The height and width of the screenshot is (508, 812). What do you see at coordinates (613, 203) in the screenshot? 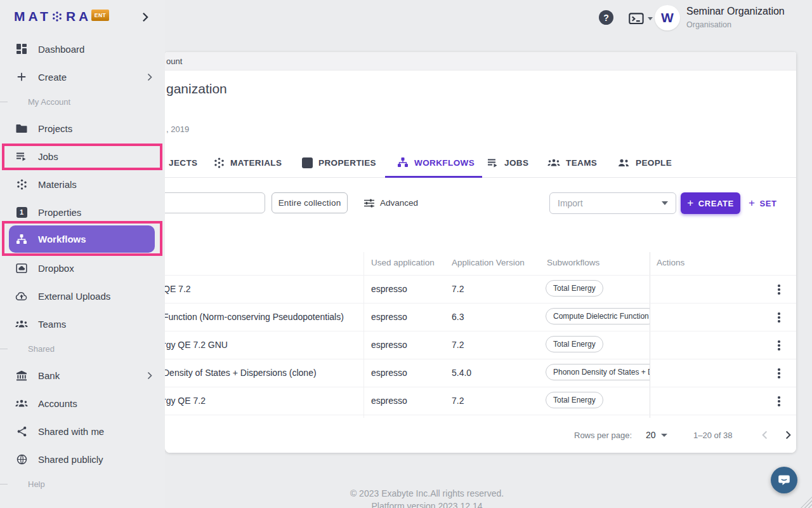
I see `import-dropdown: Import` at bounding box center [613, 203].